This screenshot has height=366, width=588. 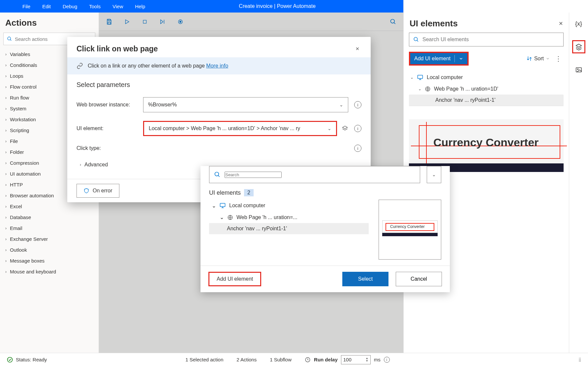 I want to click on ui-elements-search-input, so click(x=491, y=40).